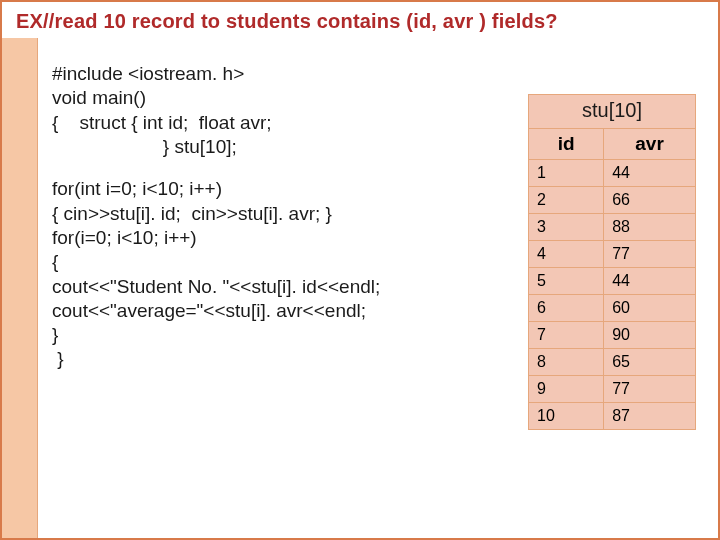 The image size is (720, 540). I want to click on cell-id: 7, so click(566, 336).